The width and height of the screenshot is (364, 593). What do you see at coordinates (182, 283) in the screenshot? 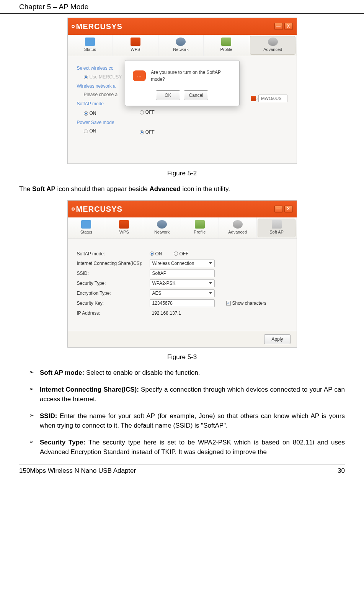
I see `row-sectype: Security Type: WPA2-PSK` at bounding box center [182, 283].